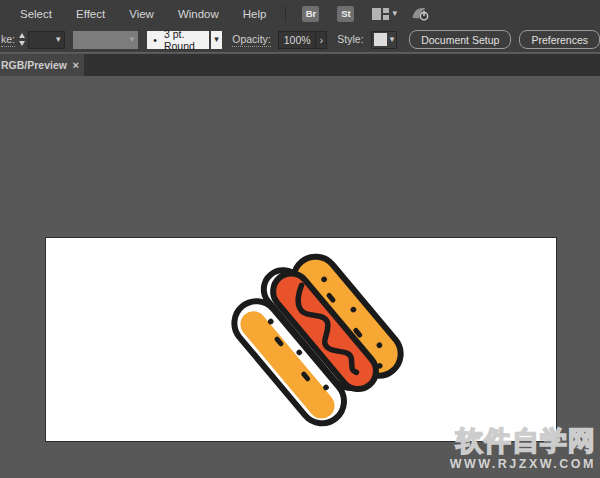  What do you see at coordinates (376, 14) in the screenshot?
I see `workspace-pane-left` at bounding box center [376, 14].